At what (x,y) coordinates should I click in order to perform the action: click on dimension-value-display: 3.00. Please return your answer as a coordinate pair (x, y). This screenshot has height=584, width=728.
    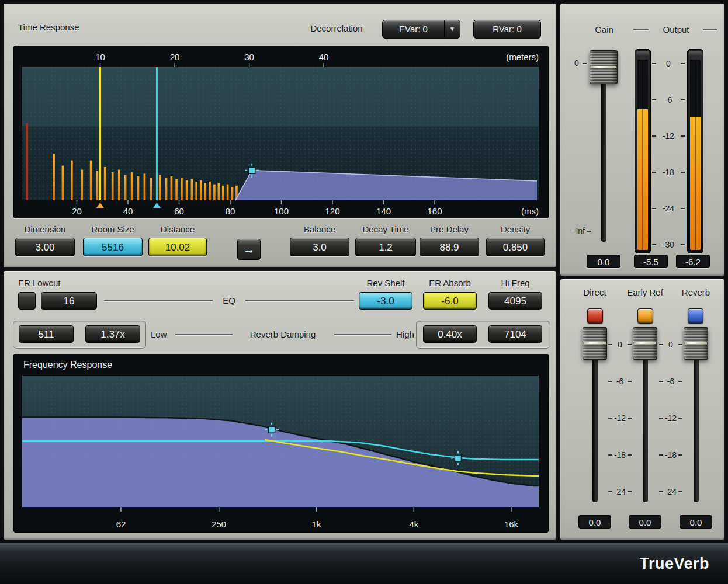
    Looking at the image, I should click on (45, 247).